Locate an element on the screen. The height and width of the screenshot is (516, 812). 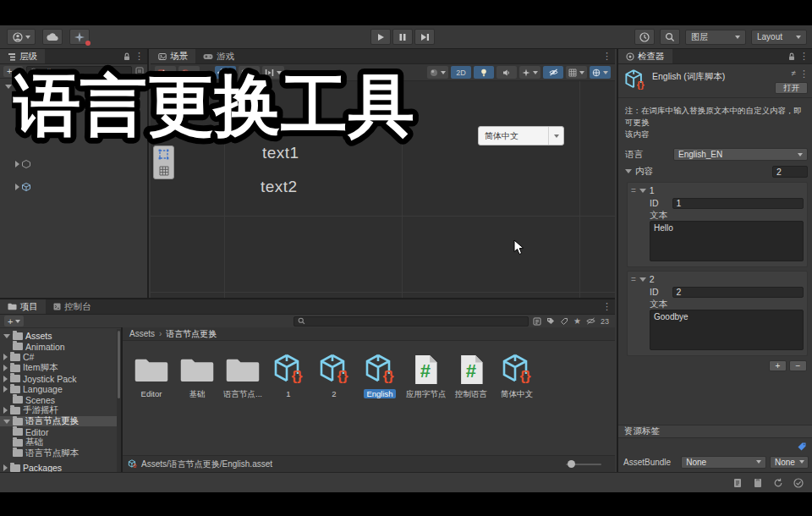
tree-item-assets: Assets is located at coordinates (61, 337).